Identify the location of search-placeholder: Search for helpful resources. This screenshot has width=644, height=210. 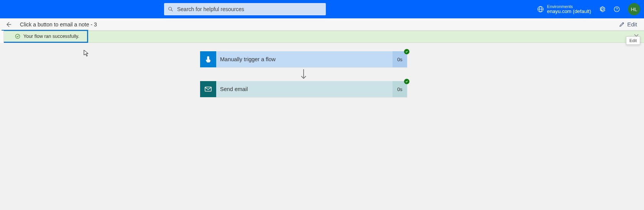
(211, 9).